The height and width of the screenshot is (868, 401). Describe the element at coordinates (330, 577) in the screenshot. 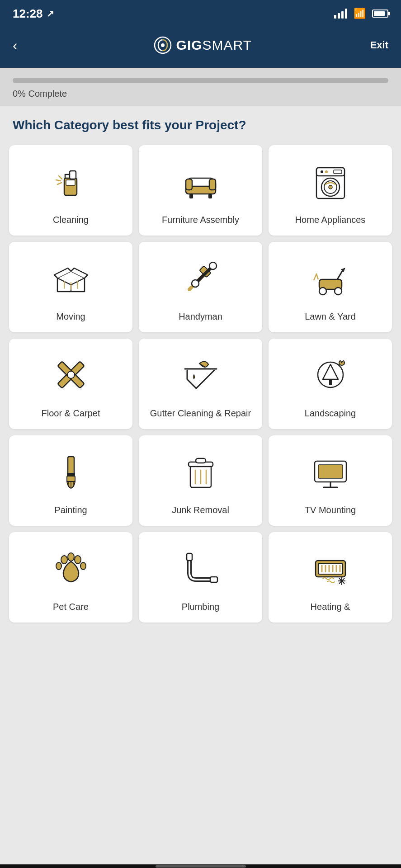

I see `category-heating: Heating &` at that location.